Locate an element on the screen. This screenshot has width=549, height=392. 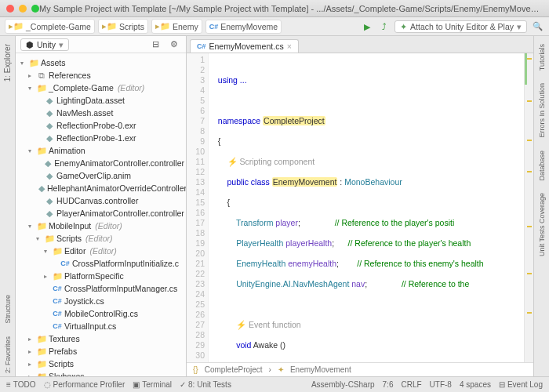
editor-tabs: C# EnemyMovement.cs × is located at coordinates (360, 45).